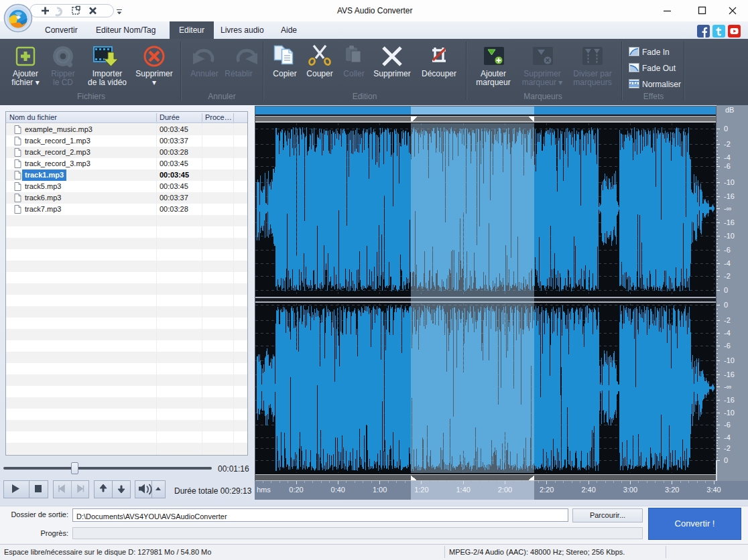 This screenshot has width=748, height=560. I want to click on svg-text: 1:20, so click(421, 490).